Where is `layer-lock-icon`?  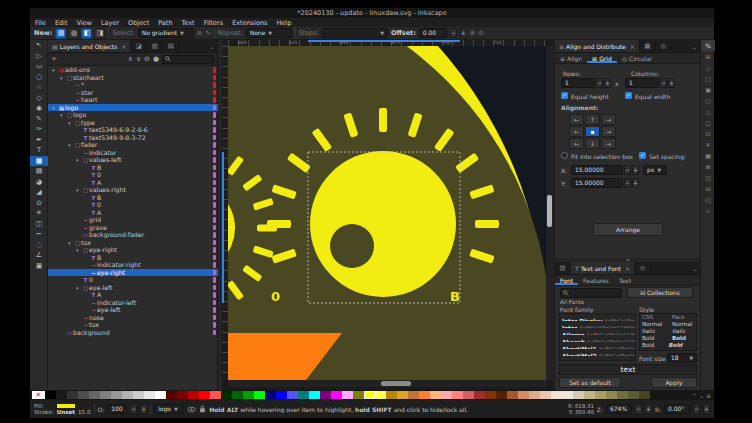
layer-lock-icon is located at coordinates (202, 409).